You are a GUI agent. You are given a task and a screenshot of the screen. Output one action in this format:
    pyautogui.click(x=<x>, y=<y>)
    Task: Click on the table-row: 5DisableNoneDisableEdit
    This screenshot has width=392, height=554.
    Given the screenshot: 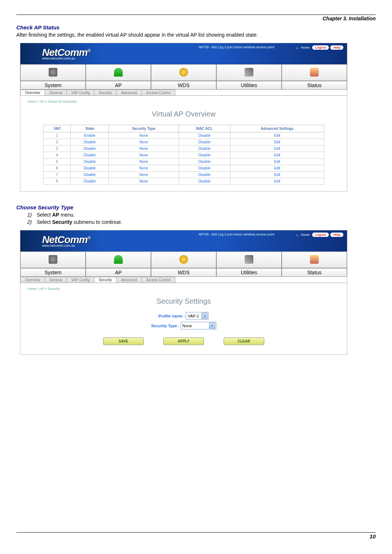 What is the action you would take?
    pyautogui.click(x=184, y=162)
    